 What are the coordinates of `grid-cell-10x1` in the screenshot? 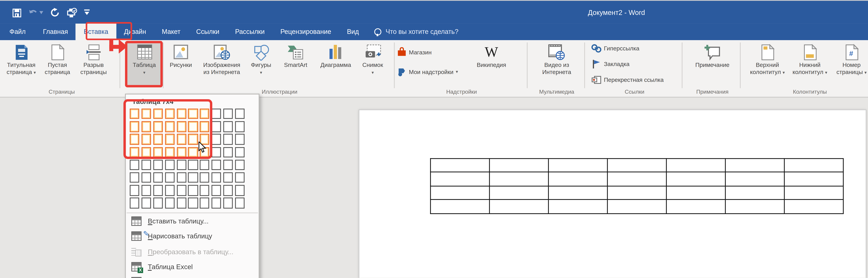 It's located at (240, 114).